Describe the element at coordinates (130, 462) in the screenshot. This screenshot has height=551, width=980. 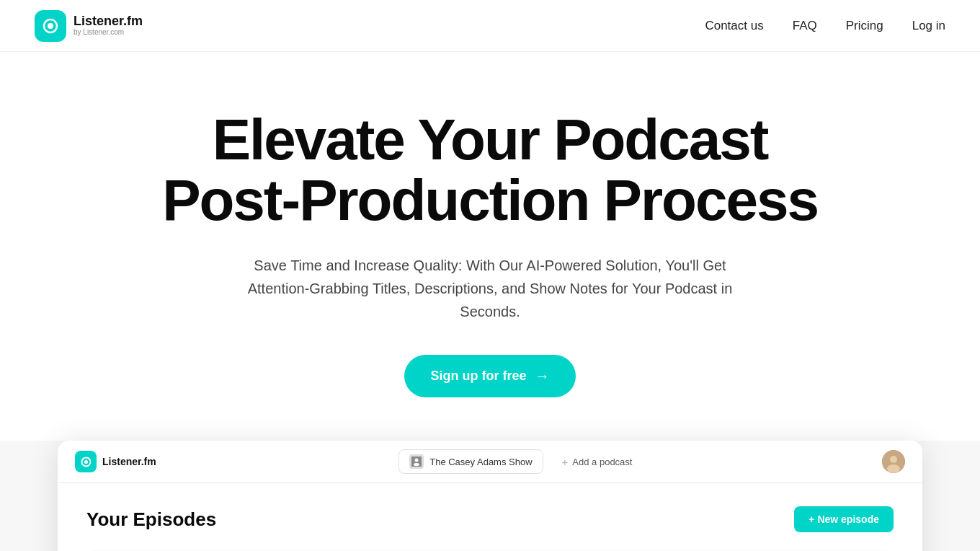
I see `app-logo-name: Listener.fm` at that location.